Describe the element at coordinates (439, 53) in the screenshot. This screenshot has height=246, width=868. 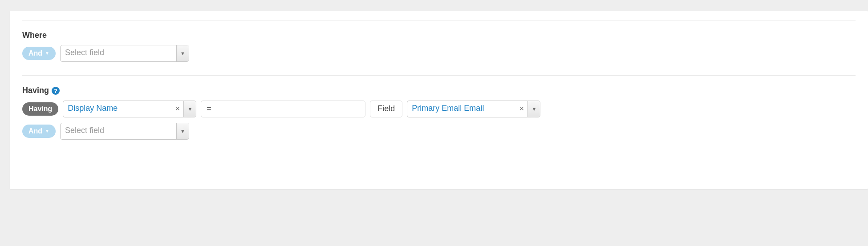
I see `where-row: And ▼ Select field ▼` at that location.